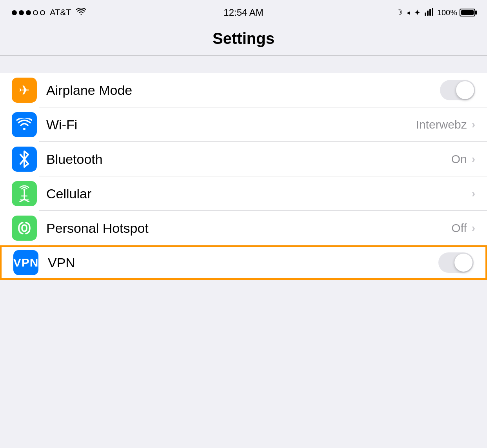  What do you see at coordinates (244, 228) in the screenshot?
I see `settings-item-hotspot: Personal Hotspot Off ›` at bounding box center [244, 228].